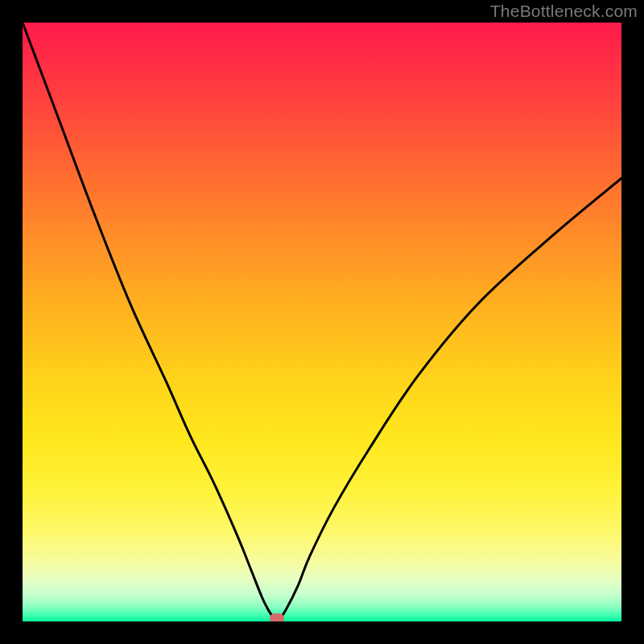  What do you see at coordinates (564, 11) in the screenshot?
I see `watermark-text: TheBottleneck.com` at bounding box center [564, 11].